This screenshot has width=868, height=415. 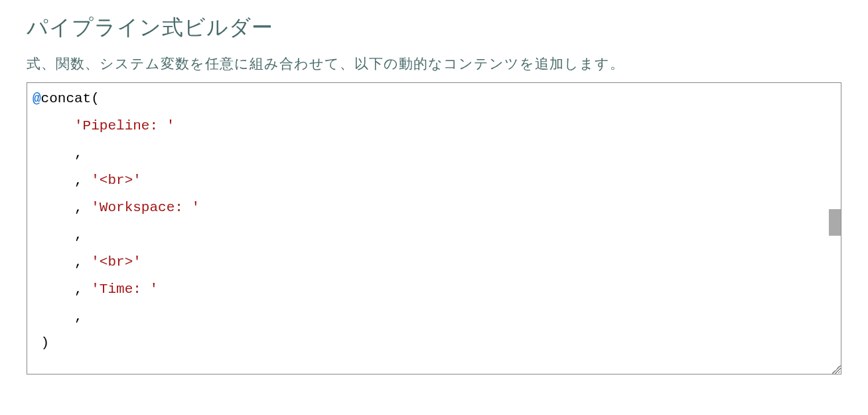 What do you see at coordinates (434, 126) in the screenshot?
I see `code-line: 'Pipeline: '` at bounding box center [434, 126].